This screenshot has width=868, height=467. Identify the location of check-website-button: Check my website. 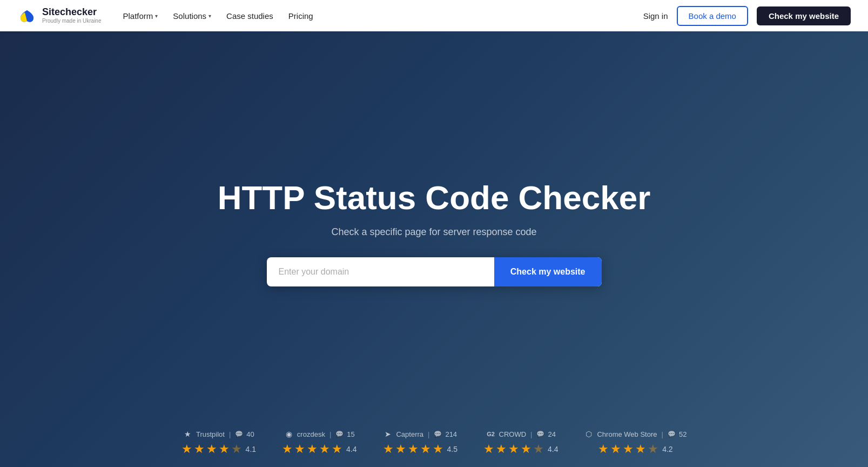
(548, 272).